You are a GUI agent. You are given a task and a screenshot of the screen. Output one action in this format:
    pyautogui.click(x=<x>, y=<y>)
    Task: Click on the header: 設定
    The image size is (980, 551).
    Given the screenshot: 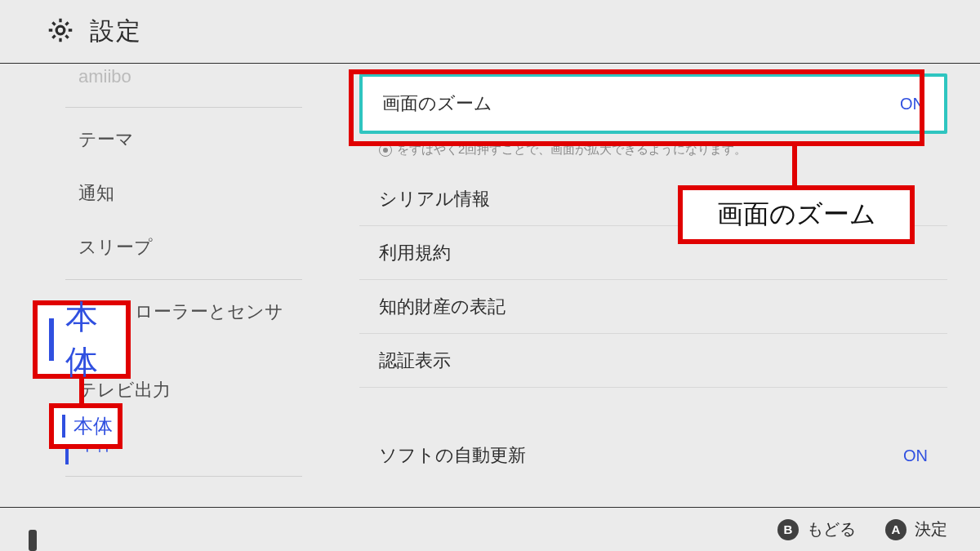 What is the action you would take?
    pyautogui.click(x=490, y=32)
    